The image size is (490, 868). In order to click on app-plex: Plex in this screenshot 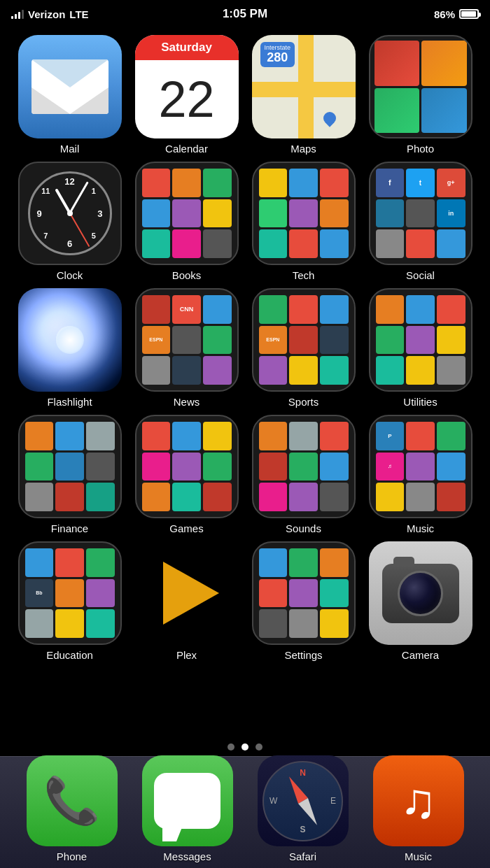, I will do `click(186, 602)`.